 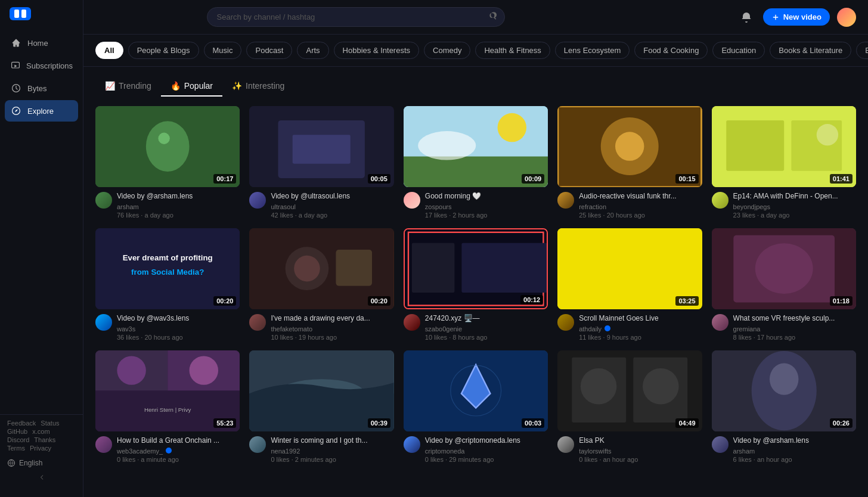 What do you see at coordinates (223, 50) in the screenshot?
I see `category-music: Music` at bounding box center [223, 50].